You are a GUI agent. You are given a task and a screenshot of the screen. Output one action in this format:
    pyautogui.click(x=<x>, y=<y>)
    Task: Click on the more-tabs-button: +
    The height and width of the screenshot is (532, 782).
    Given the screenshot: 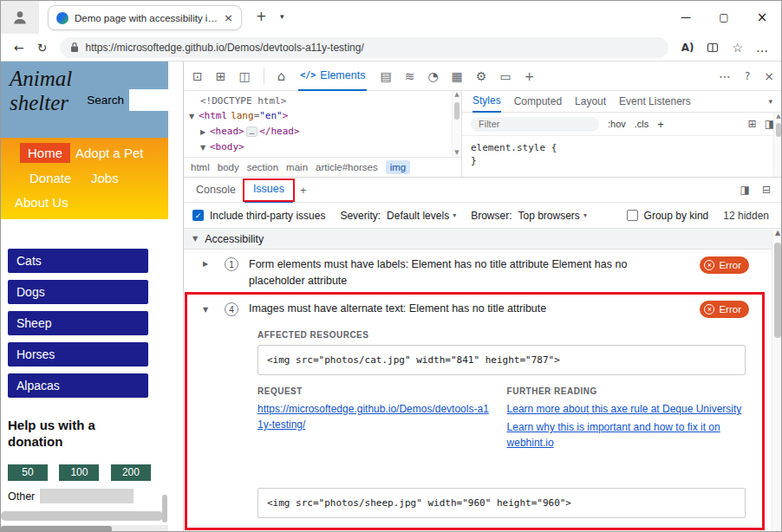 What is the action you would take?
    pyautogui.click(x=530, y=76)
    